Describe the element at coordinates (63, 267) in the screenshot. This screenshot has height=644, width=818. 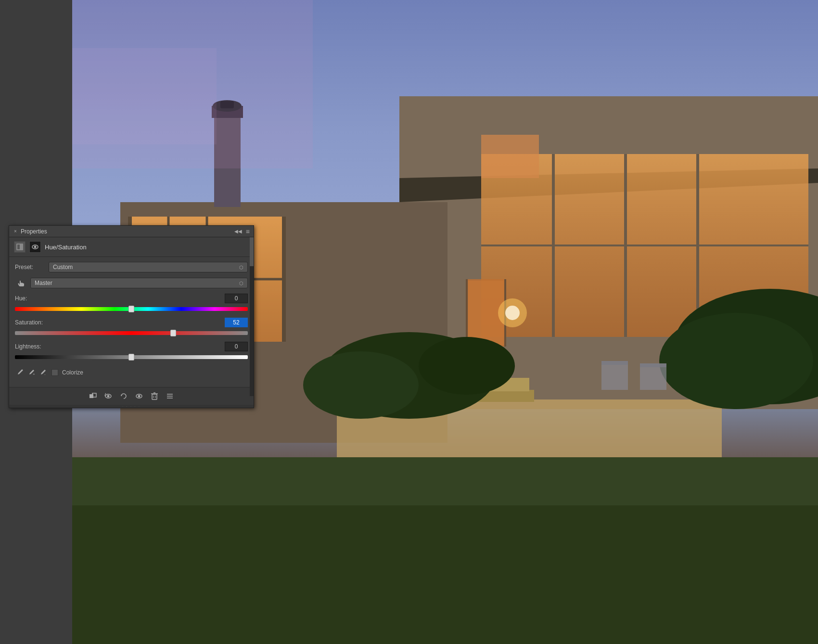
I see `preset-value: Custom` at that location.